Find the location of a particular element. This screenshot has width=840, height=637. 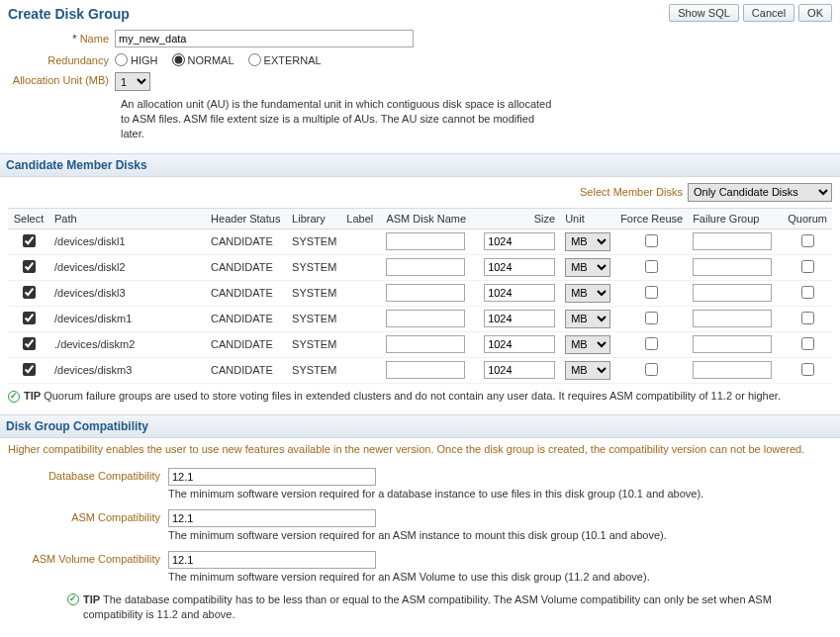

redundancy-external: EXTERNAL is located at coordinates (285, 59).